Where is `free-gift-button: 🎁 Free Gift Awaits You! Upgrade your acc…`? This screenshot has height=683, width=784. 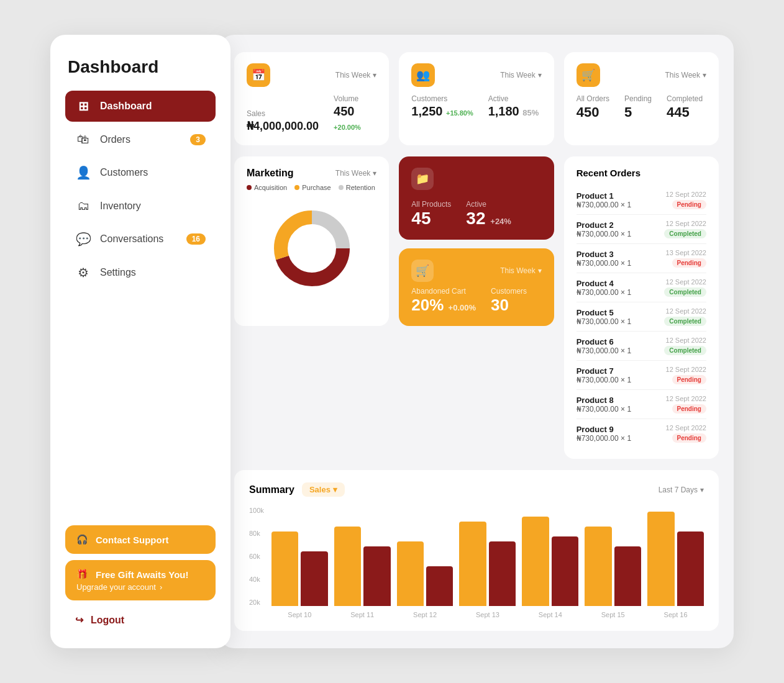 free-gift-button: 🎁 Free Gift Awaits You! Upgrade your acc… is located at coordinates (140, 580).